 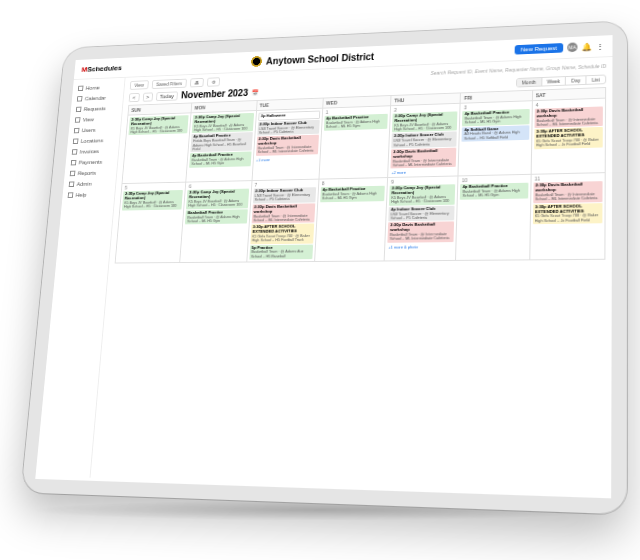 I want to click on settings-icon: ⚙, so click(x=214, y=82).